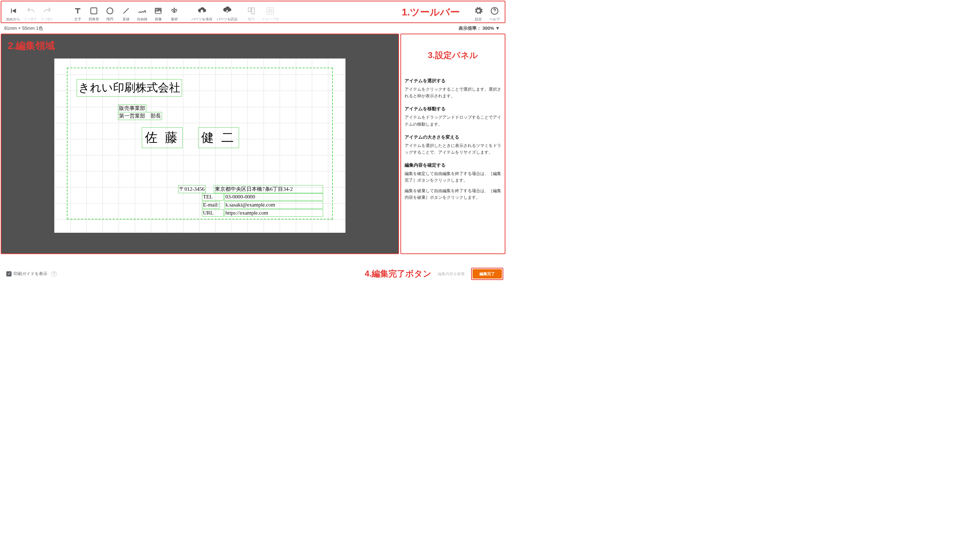 This screenshot has width=973, height=560. What do you see at coordinates (13, 12) in the screenshot?
I see `from-start-button: 始めから` at bounding box center [13, 12].